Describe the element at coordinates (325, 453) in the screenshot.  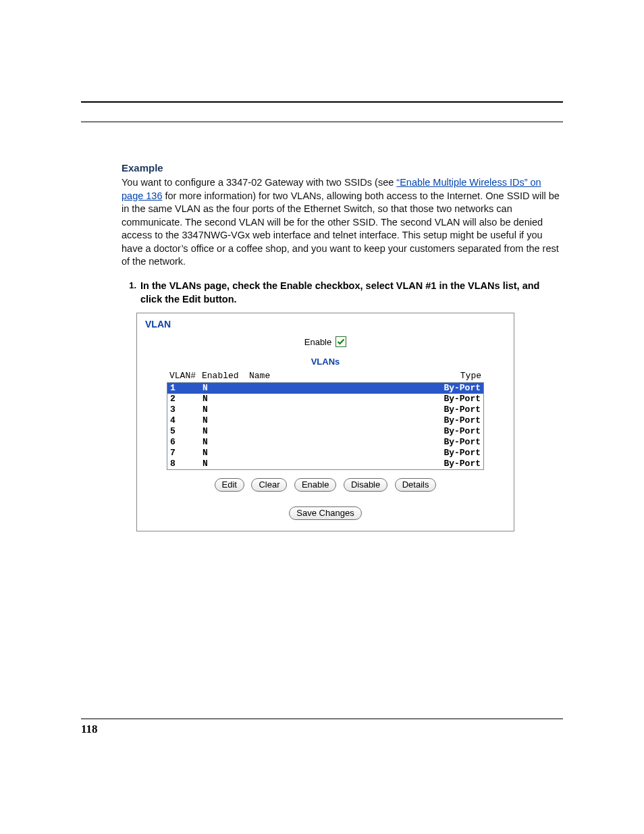
I see `vlan-row: 7NBy-Port` at that location.